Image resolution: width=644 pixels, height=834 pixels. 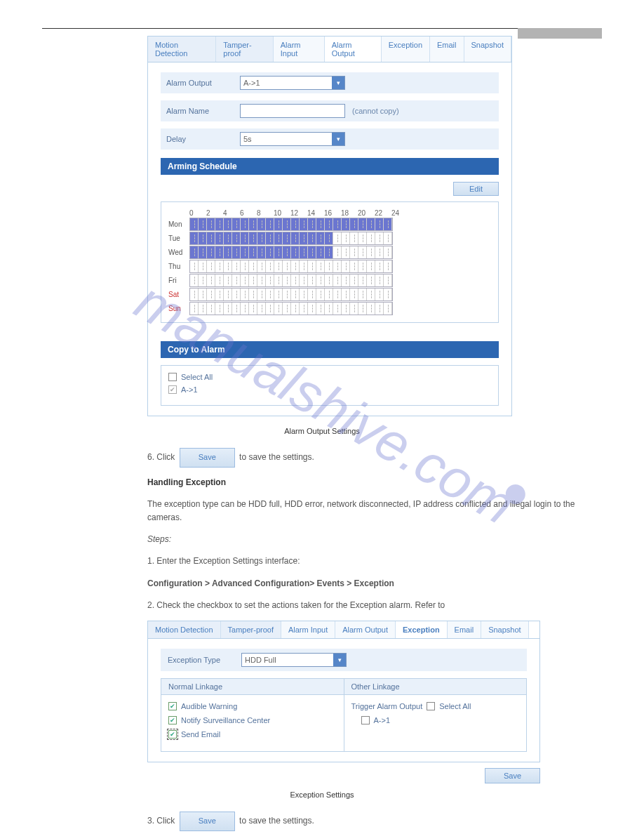 I want to click on checkbox-icon, so click(x=173, y=377).